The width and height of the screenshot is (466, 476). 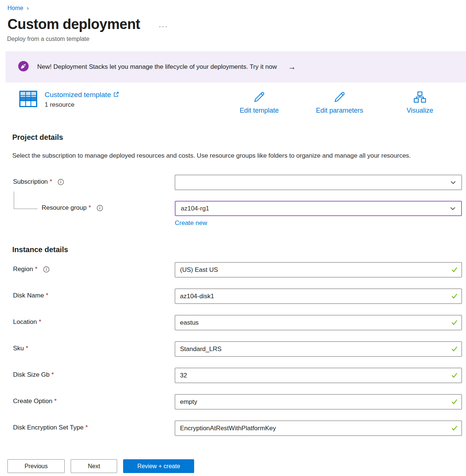 I want to click on disk-size-input-wrap, so click(x=318, y=376).